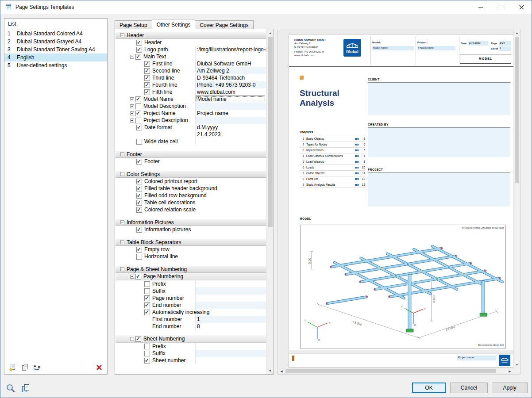 Image resolution: width=532 pixels, height=398 pixels. Describe the element at coordinates (191, 339) in the screenshot. I see `tree-section-sheet-numbering: Sheet Numbering` at that location.